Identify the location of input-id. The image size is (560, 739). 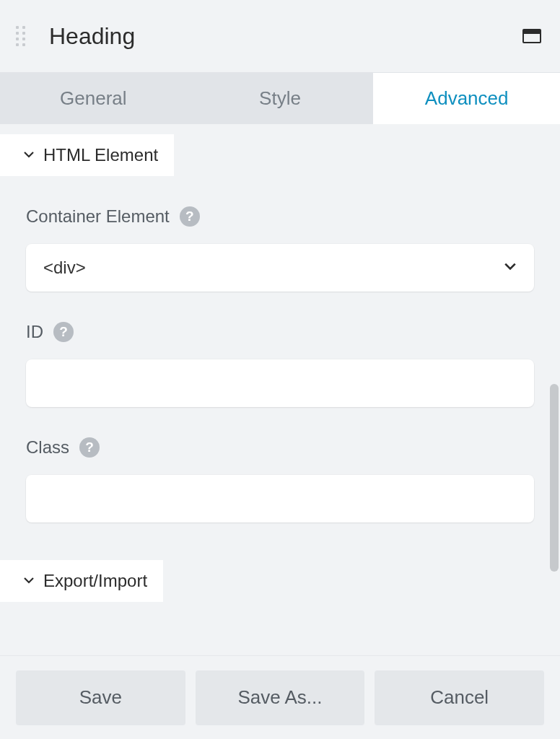
(280, 383).